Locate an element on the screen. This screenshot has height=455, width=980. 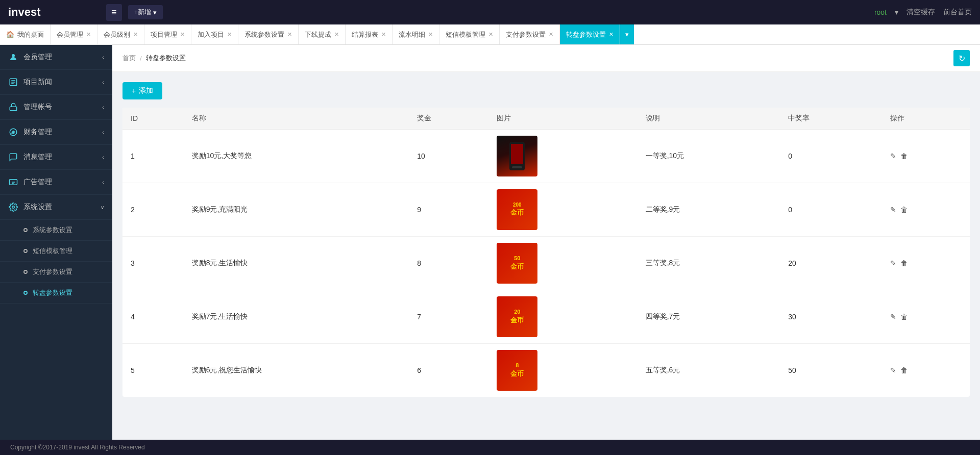
current-user: root is located at coordinates (880, 12).